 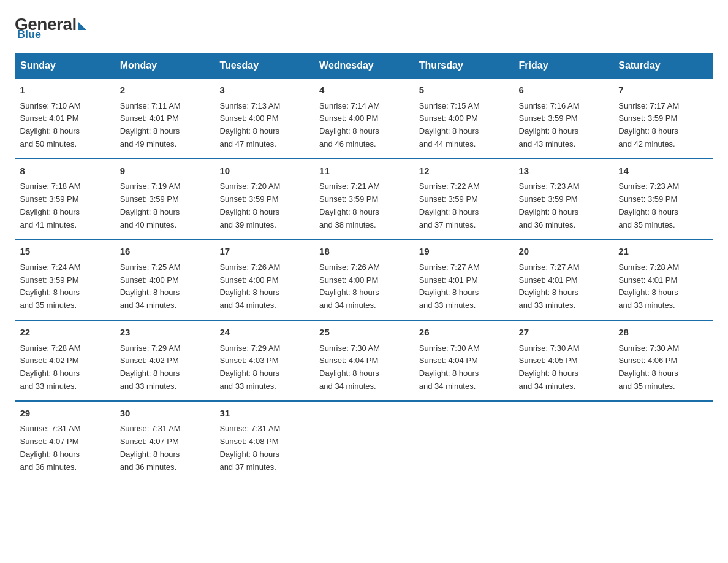 What do you see at coordinates (65, 413) in the screenshot?
I see `day-number: 29` at bounding box center [65, 413].